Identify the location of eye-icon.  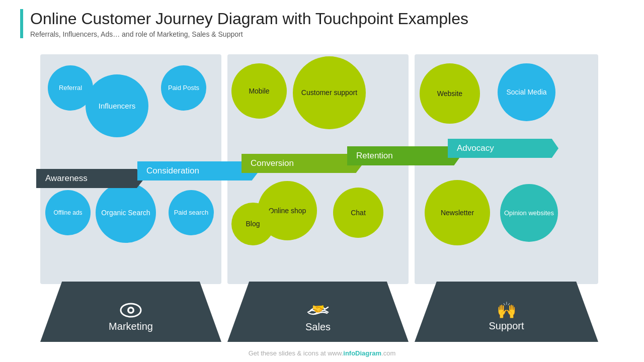
(131, 310).